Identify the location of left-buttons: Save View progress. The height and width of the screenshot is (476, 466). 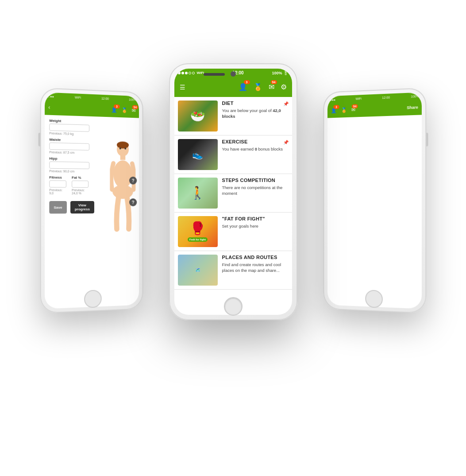
(69, 207).